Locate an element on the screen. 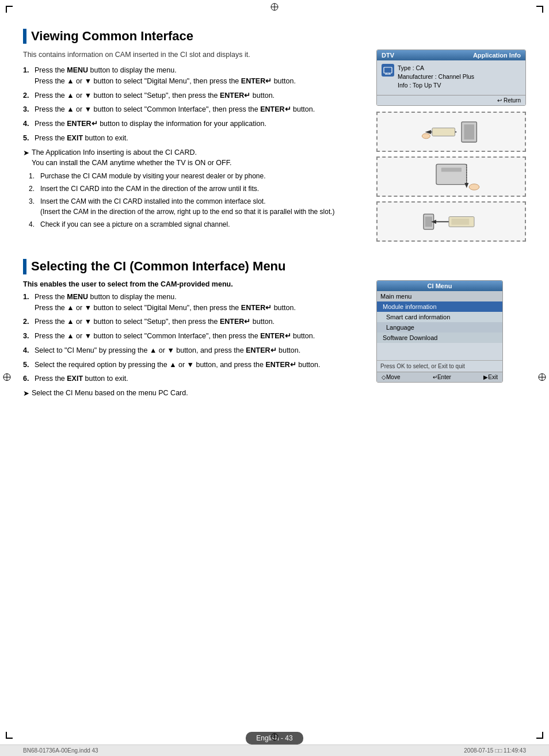  ci-menu-footer: ◇Move ↵Enter ▶Exit is located at coordinates (440, 377).